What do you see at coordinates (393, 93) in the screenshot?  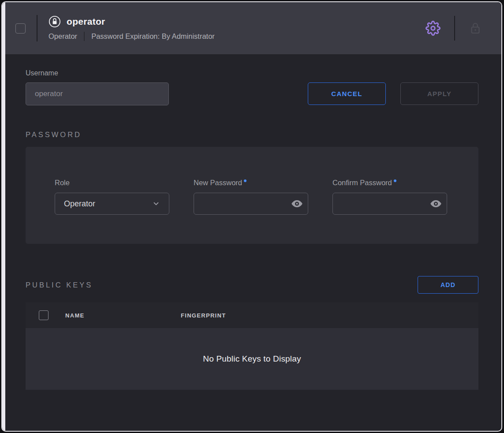 I see `form-actions: CANCEL APPLY` at bounding box center [393, 93].